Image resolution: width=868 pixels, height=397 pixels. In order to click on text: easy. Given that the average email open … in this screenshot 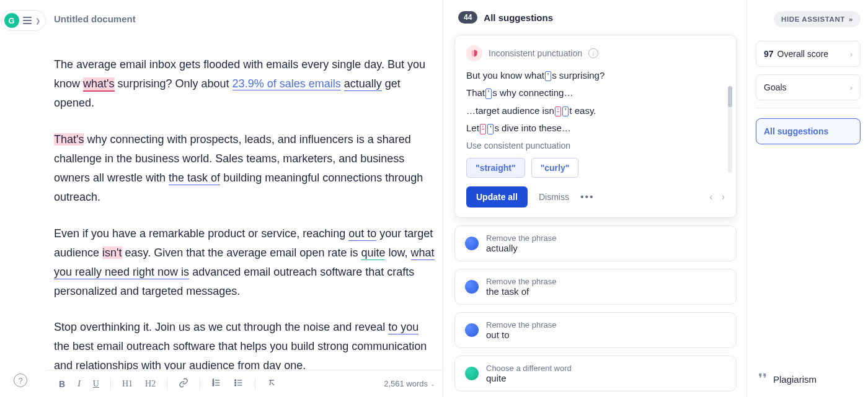, I will do `click(242, 253)`.